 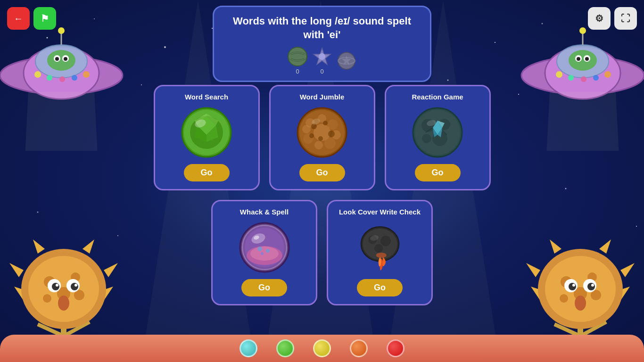 I want to click on word-search-title: Word Search, so click(x=206, y=97).